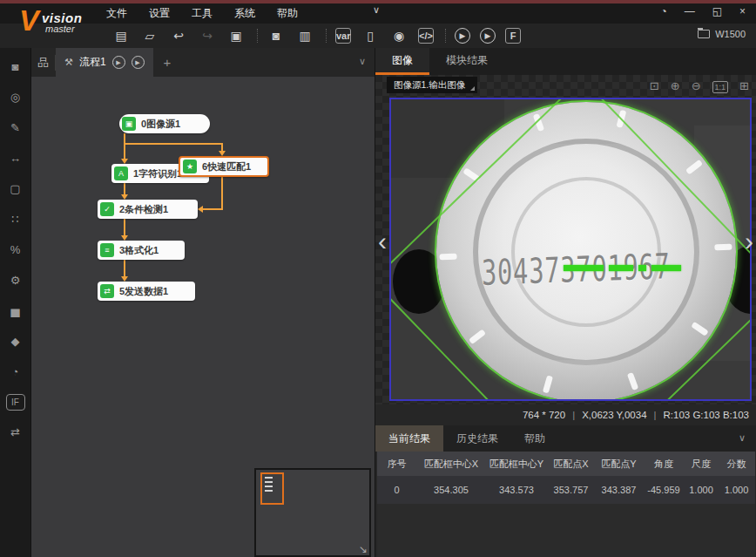 The width and height of the screenshot is (756, 557). I want to click on node-fast-match: ★ 6快速匹配1, so click(224, 166).